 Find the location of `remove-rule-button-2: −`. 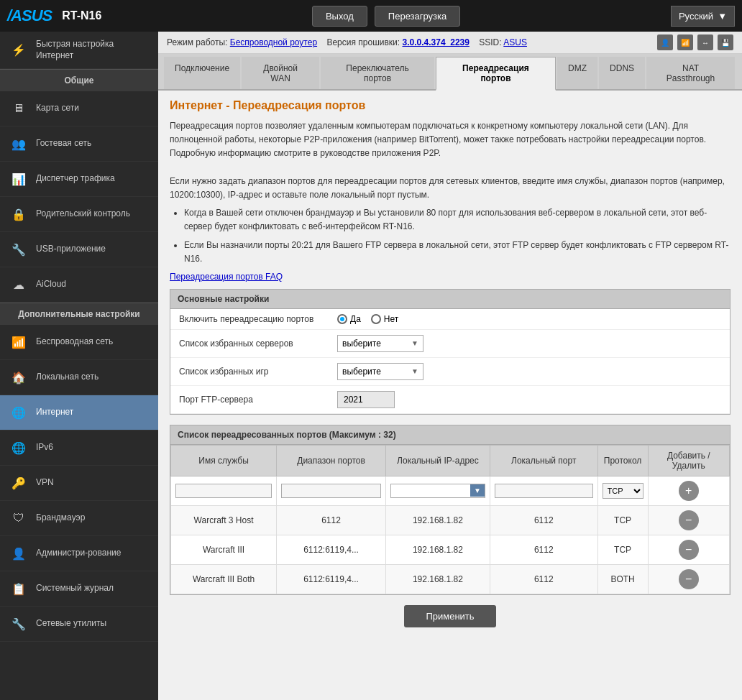

remove-rule-button-2: − is located at coordinates (689, 579).